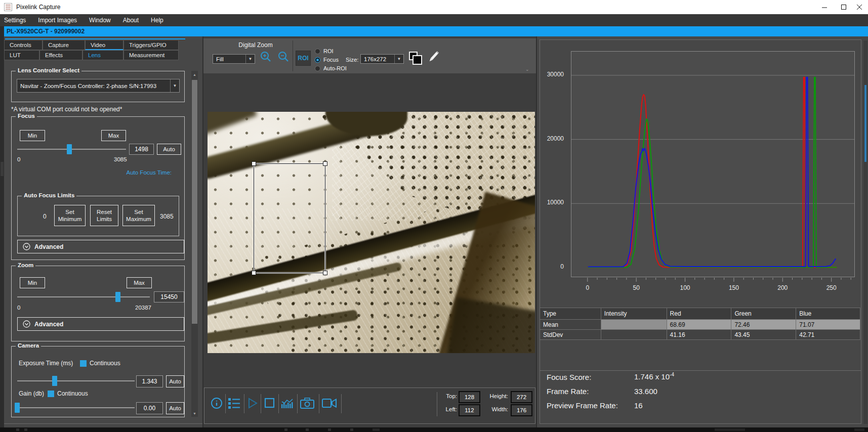 The image size is (868, 432). Describe the element at coordinates (234, 404) in the screenshot. I see `settings-list-button` at that location.